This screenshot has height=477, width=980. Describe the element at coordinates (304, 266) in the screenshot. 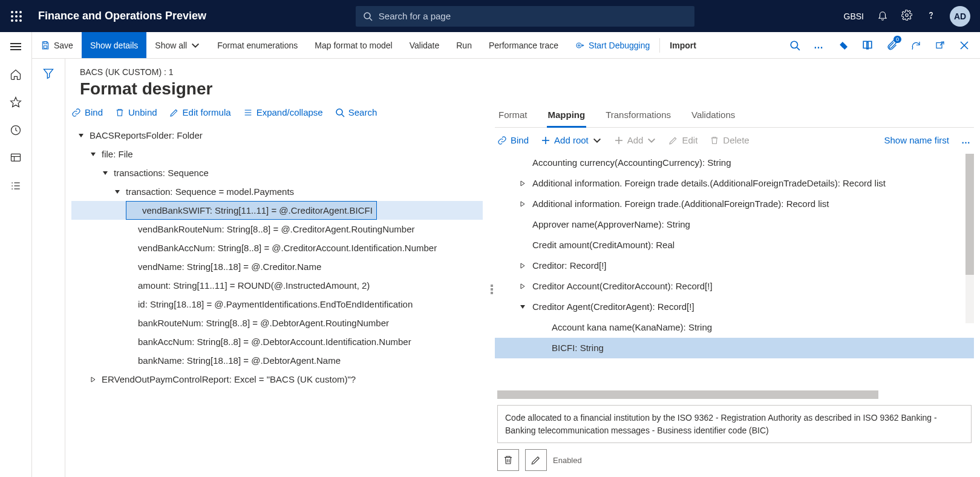

I see `tree-node: vendName: String[18..18] = @.Creditor.Na…` at that location.